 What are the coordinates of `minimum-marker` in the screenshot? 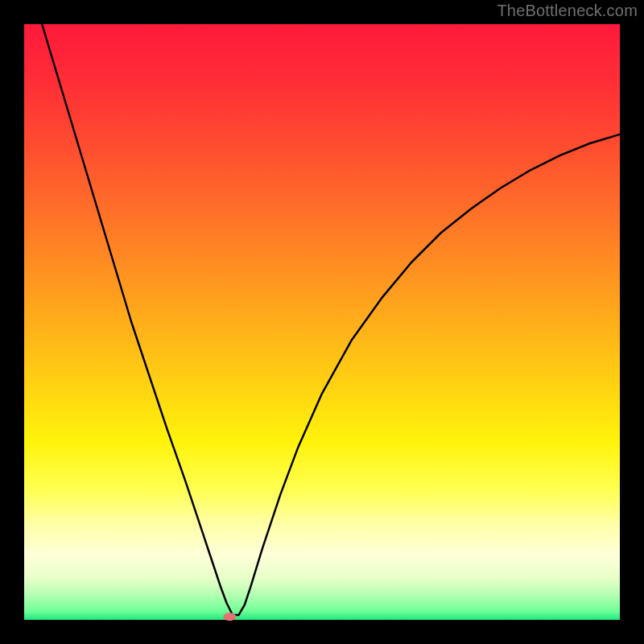 It's located at (229, 617).